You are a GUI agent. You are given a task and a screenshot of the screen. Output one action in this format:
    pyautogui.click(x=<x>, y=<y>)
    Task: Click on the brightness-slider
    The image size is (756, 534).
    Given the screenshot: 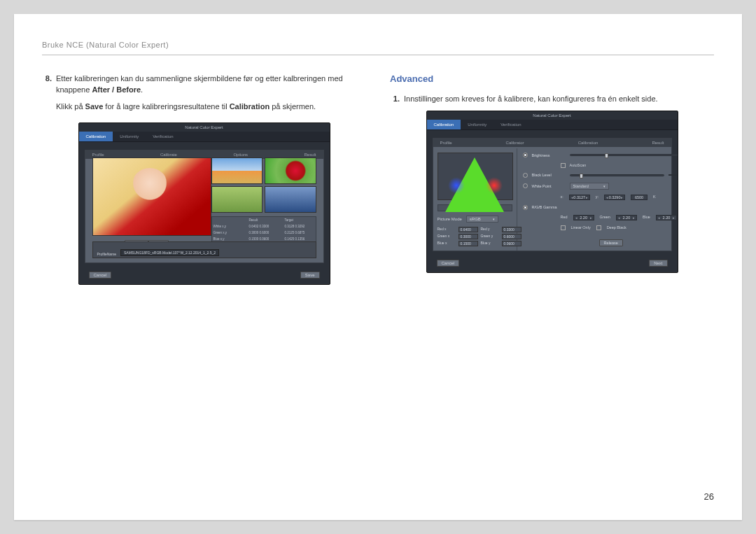 What is the action you would take?
    pyautogui.click(x=624, y=155)
    